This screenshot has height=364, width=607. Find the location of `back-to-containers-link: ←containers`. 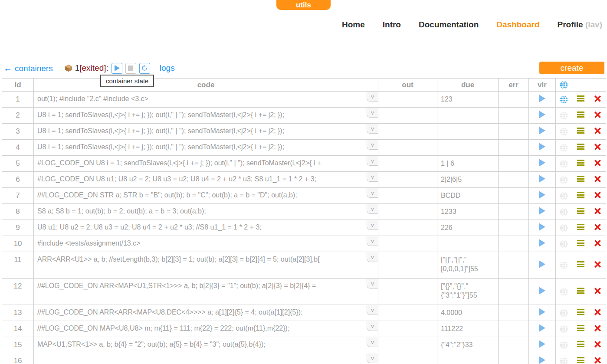

back-to-containers-link: ←containers is located at coordinates (28, 69).